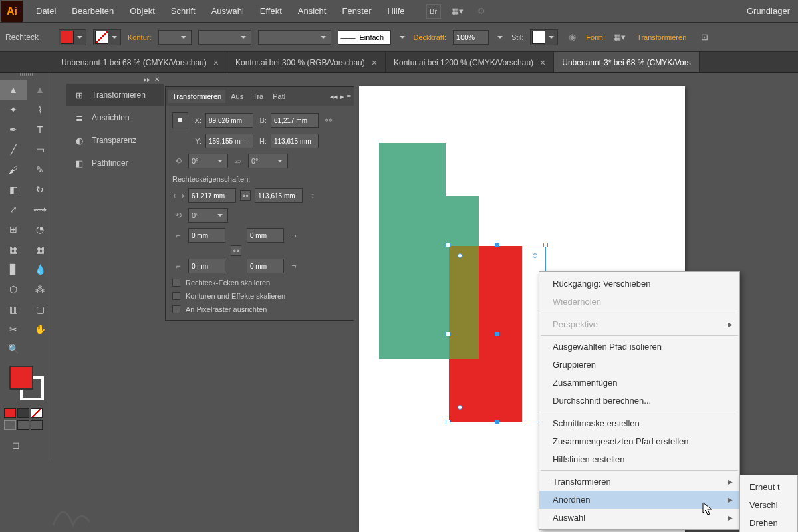 This screenshot has height=532, width=798. Describe the element at coordinates (142, 11) in the screenshot. I see `menu-objekt: Objekt` at that location.